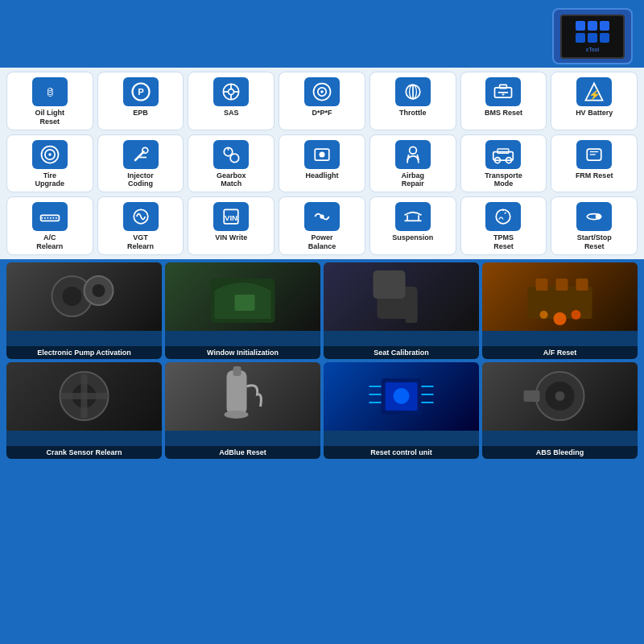  What do you see at coordinates (594, 113) in the screenshot?
I see `function-label-6: HV Battery` at bounding box center [594, 113].